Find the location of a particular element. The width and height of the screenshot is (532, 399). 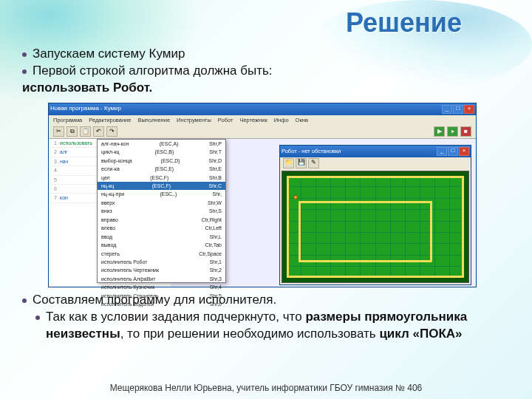

dropdown-item: выбор-конца(ESC,D)Shr,D is located at coordinates (161, 161).